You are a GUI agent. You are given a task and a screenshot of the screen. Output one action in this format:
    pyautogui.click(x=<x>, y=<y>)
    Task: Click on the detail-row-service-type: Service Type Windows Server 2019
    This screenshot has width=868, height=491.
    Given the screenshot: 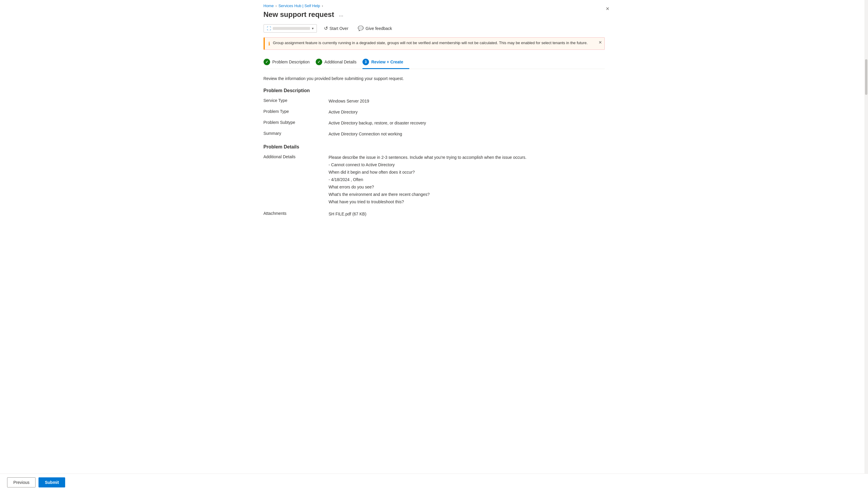 What is the action you would take?
    pyautogui.click(x=434, y=101)
    